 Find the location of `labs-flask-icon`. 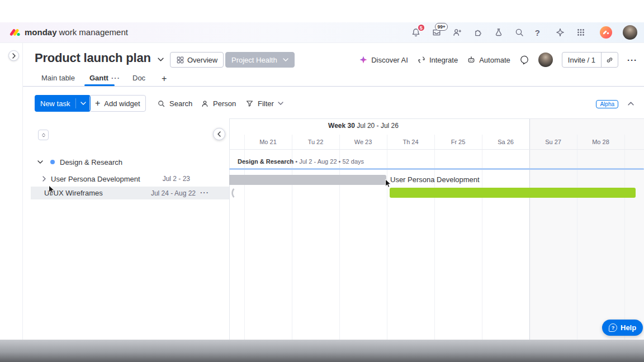

labs-flask-icon is located at coordinates (499, 32).